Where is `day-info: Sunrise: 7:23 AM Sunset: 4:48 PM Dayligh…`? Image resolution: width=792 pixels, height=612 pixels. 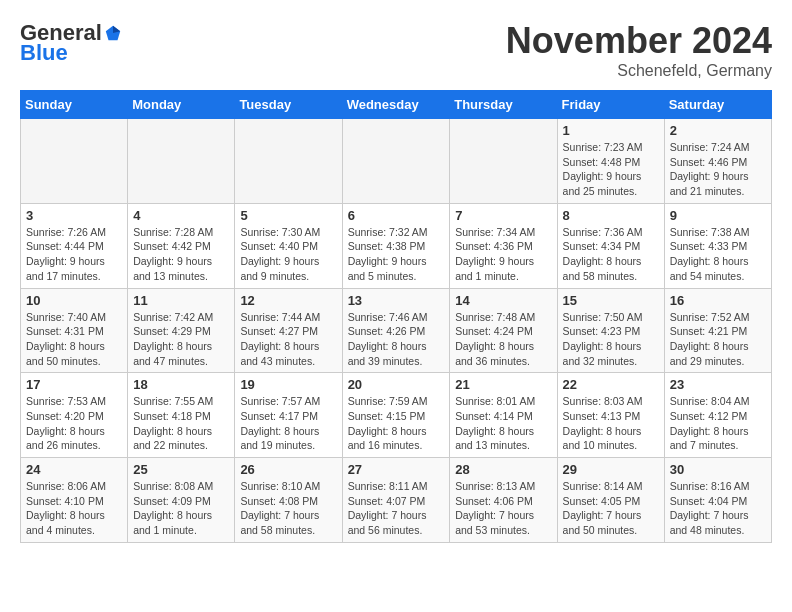 day-info: Sunrise: 7:23 AM Sunset: 4:48 PM Dayligh… is located at coordinates (611, 170).